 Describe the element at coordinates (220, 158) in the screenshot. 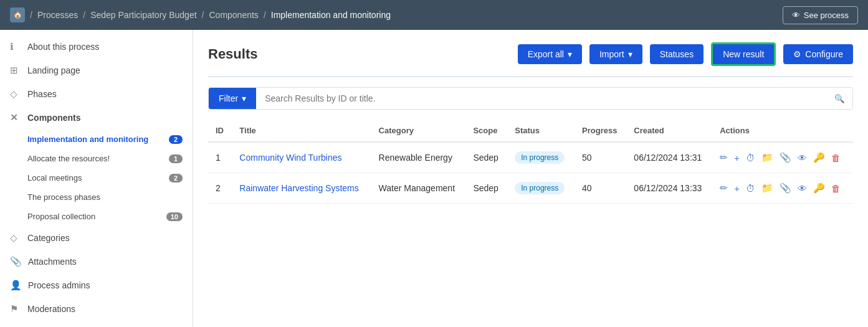

I see `cell-id: 1` at that location.